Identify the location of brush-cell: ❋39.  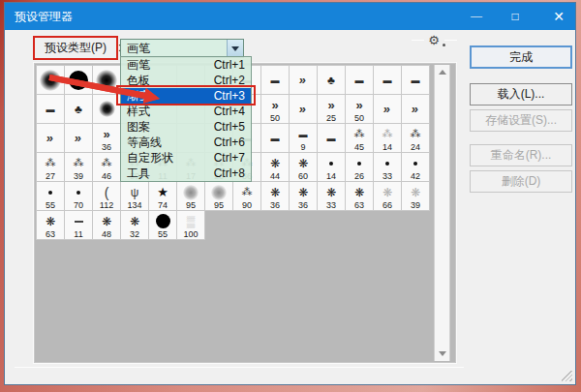
(415, 196).